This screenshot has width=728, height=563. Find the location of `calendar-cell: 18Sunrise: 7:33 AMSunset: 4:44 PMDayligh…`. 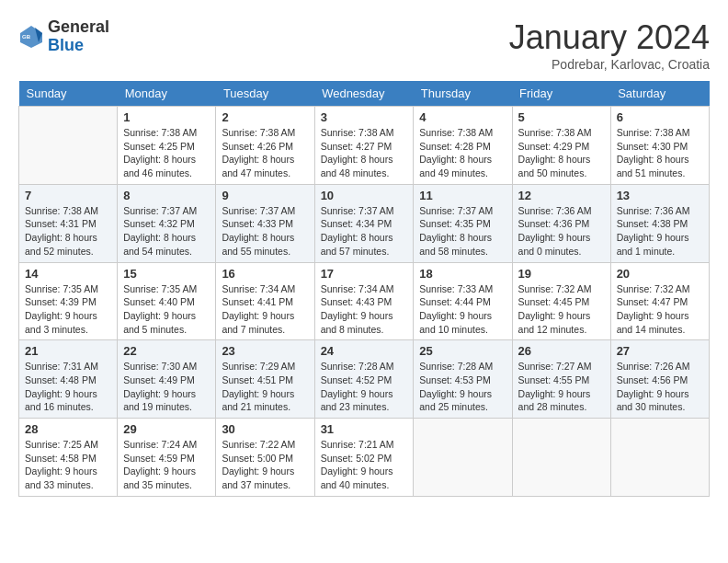

calendar-cell: 18Sunrise: 7:33 AMSunset: 4:44 PMDayligh… is located at coordinates (463, 302).